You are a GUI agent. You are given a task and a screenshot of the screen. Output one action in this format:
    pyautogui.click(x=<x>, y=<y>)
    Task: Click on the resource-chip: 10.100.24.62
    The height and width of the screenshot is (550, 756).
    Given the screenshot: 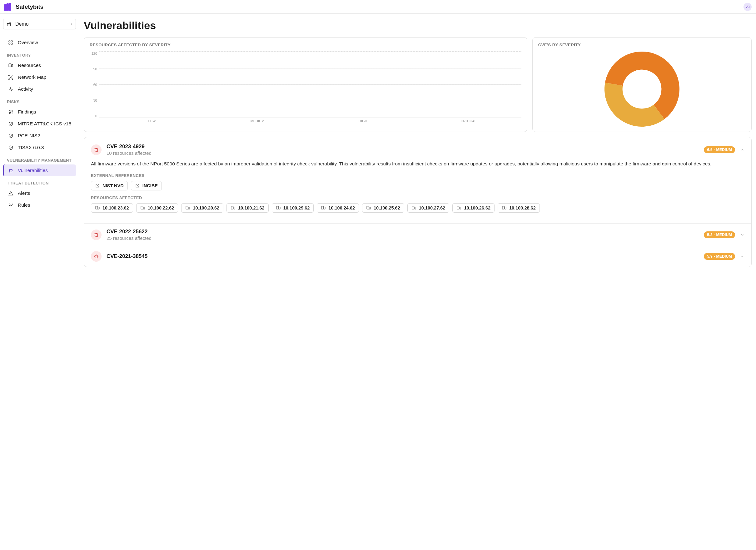 What is the action you would take?
    pyautogui.click(x=338, y=208)
    